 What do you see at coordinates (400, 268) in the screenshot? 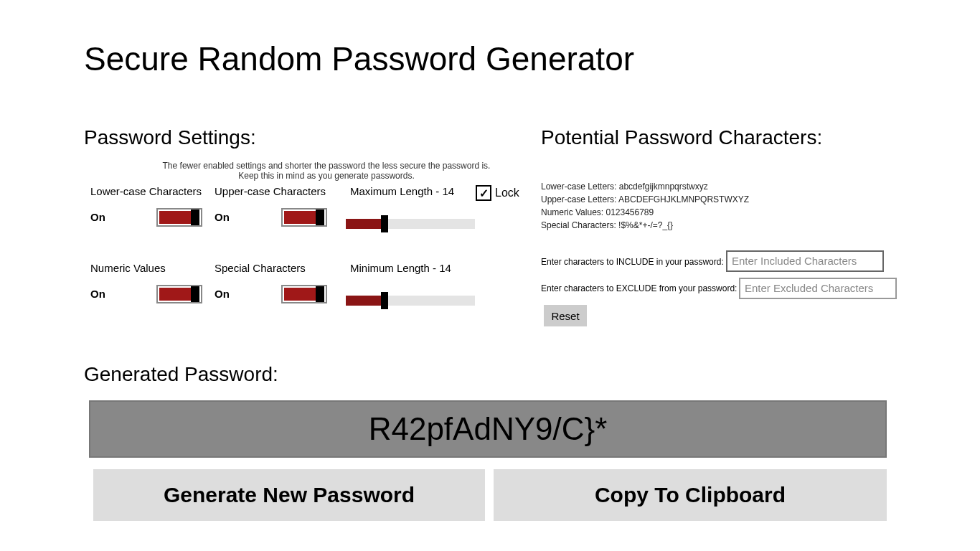
I see `min-length-label: Minimum Length - 14` at bounding box center [400, 268].